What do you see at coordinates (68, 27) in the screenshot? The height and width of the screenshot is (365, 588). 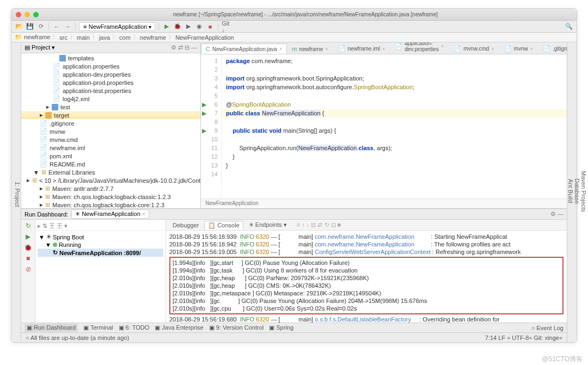 I see `forward-icon: →` at bounding box center [68, 27].